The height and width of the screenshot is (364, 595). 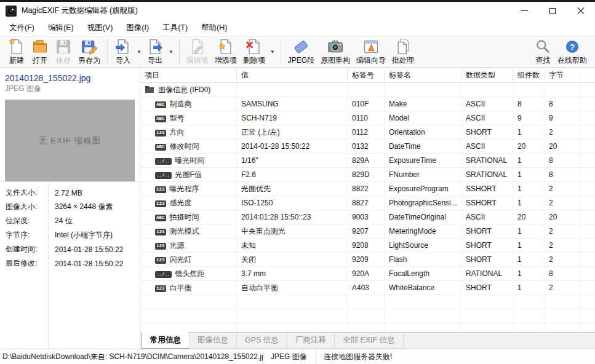 What do you see at coordinates (529, 104) in the screenshot?
I see `components-cell: 8` at bounding box center [529, 104].